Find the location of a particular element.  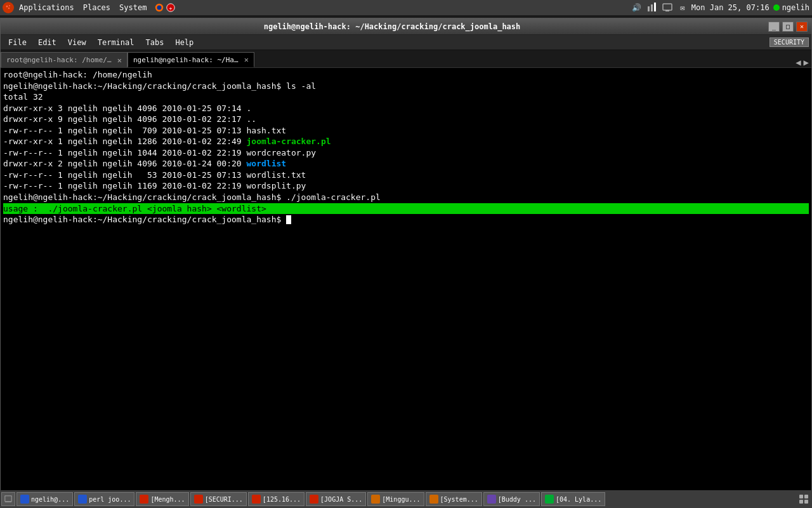

taskbar-item-7: [System... is located at coordinates (454, 499).